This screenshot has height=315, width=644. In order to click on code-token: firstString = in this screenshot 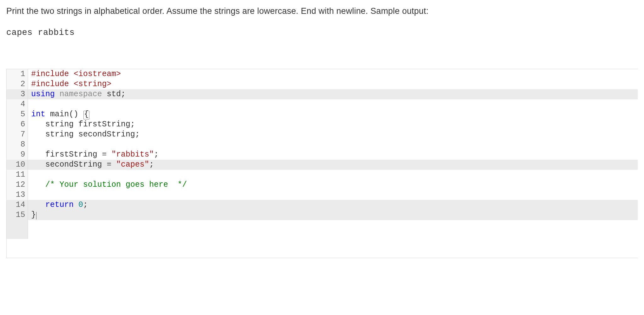, I will do `click(71, 155)`.